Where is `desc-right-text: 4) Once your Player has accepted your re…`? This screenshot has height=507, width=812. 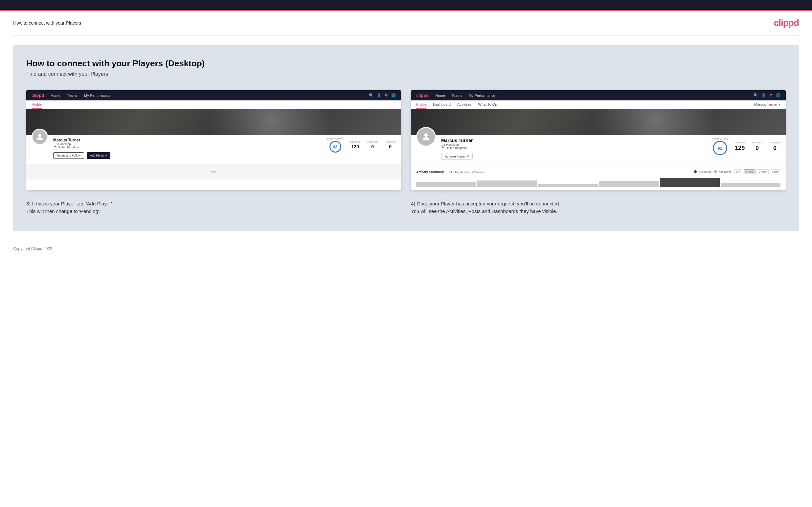
desc-right-text: 4) Once your Player has accepted your re… is located at coordinates (599, 208).